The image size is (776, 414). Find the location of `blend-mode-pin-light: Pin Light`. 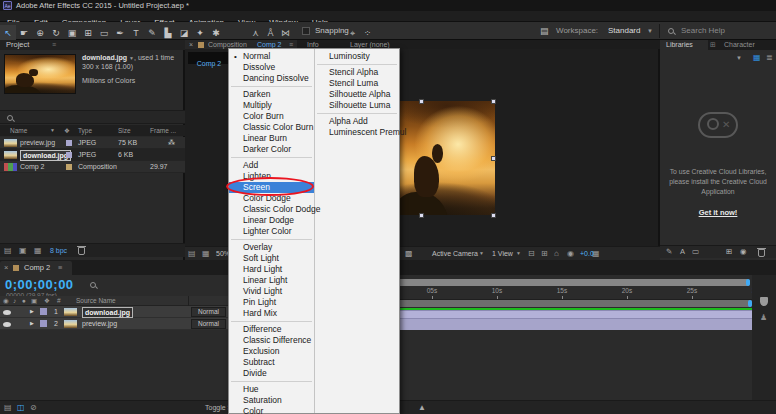

blend-mode-pin-light: Pin Light is located at coordinates (272, 302).